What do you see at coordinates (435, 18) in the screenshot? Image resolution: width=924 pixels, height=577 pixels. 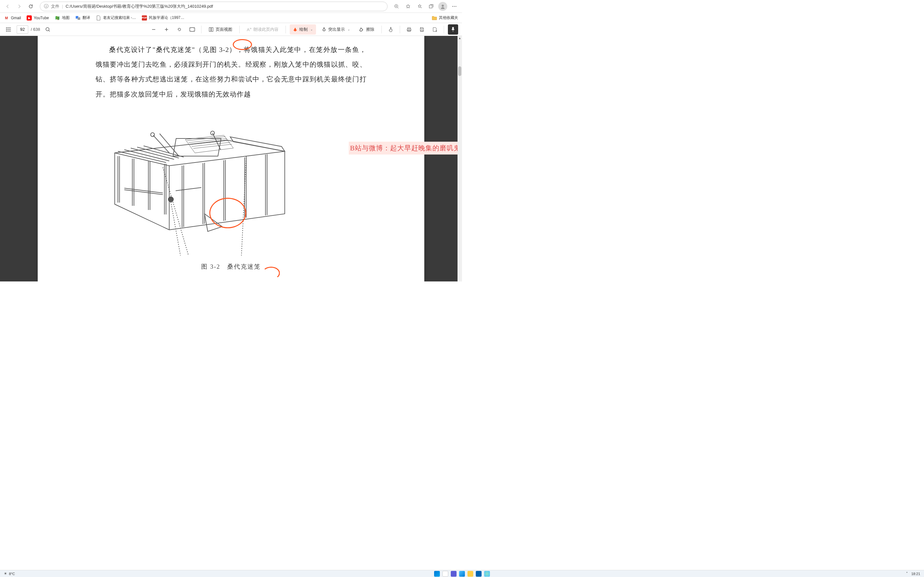 I see `folder-icon` at bounding box center [435, 18].